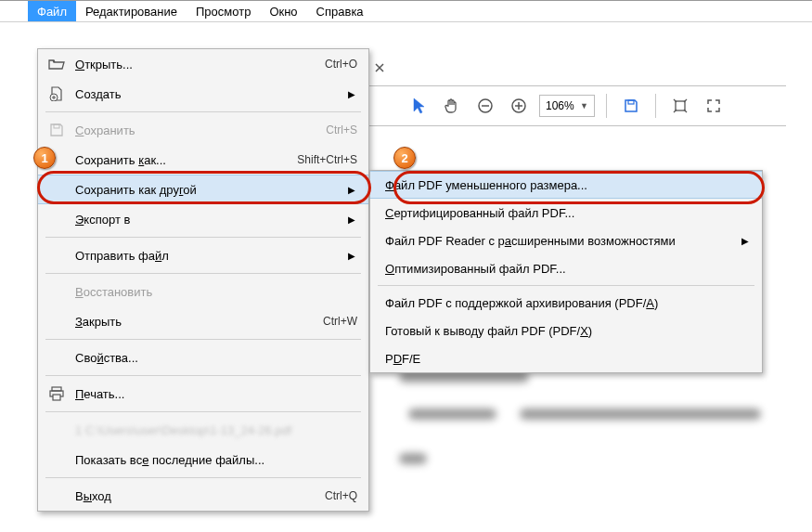 This screenshot has width=812, height=532. I want to click on menu-label: Закрыть, so click(195, 321).